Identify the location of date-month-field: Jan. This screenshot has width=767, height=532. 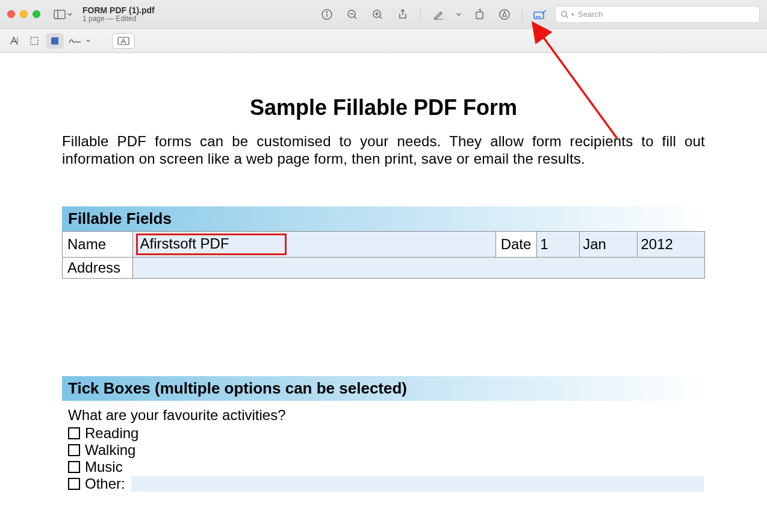
(609, 244).